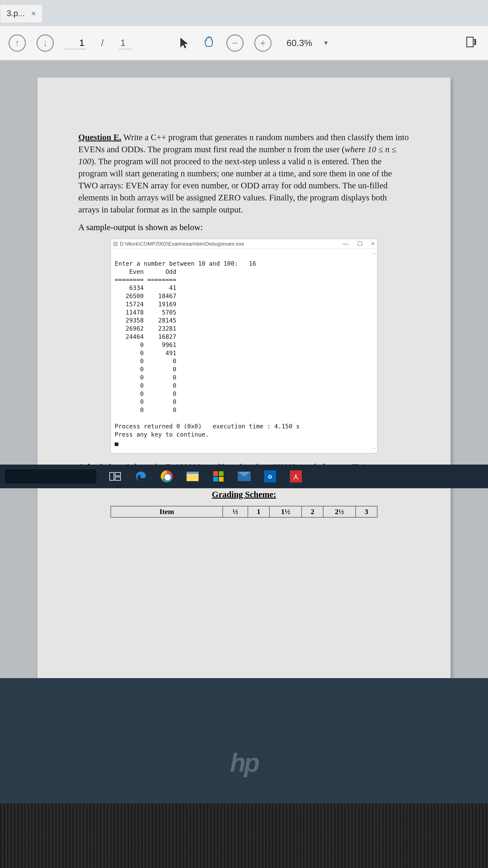 Image resolution: width=488 pixels, height=868 pixels. What do you see at coordinates (100, 137) in the screenshot?
I see `question-label: Question E.` at bounding box center [100, 137].